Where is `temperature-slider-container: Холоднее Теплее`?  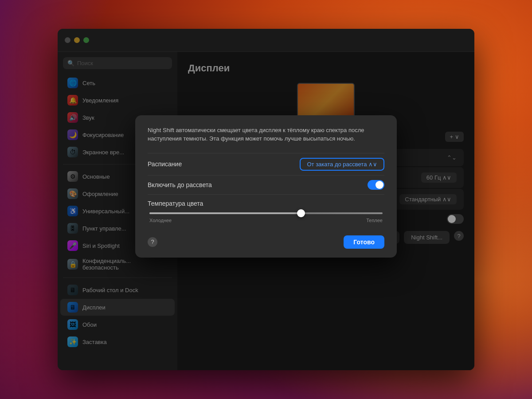 temperature-slider-container: Холоднее Теплее is located at coordinates (266, 218).